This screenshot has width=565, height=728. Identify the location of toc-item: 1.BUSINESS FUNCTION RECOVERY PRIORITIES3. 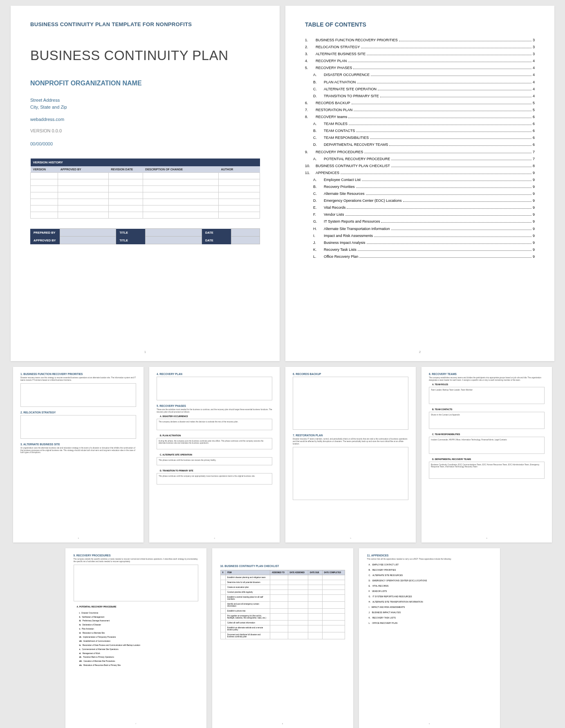
(420, 40).